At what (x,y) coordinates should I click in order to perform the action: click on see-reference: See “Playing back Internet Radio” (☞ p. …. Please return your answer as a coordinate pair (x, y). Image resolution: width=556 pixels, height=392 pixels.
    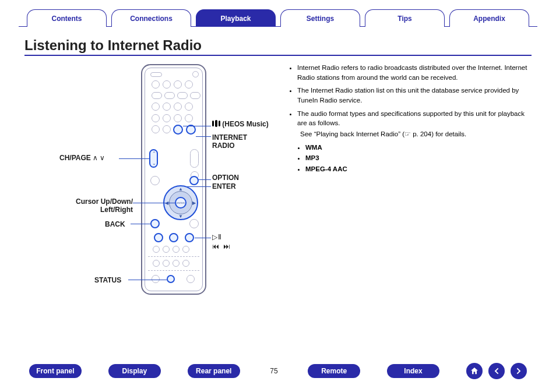
    Looking at the image, I should click on (416, 134).